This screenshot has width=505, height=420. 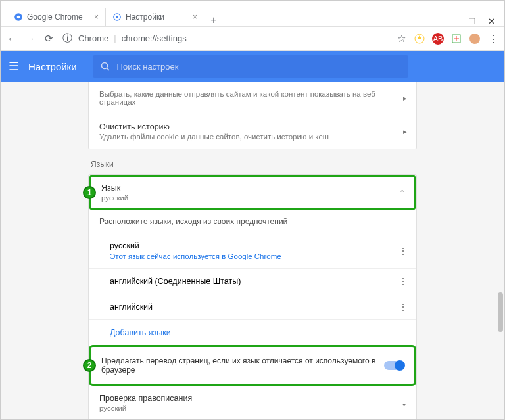 What do you see at coordinates (456, 39) in the screenshot?
I see `extension-icon` at bounding box center [456, 39].